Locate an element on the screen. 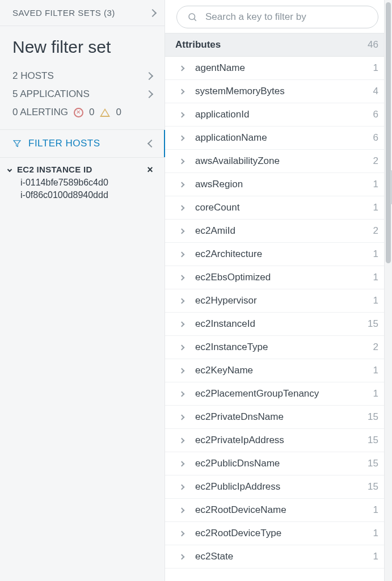 The width and height of the screenshot is (392, 581). alerting-label: 0 ALERTING is located at coordinates (40, 112).